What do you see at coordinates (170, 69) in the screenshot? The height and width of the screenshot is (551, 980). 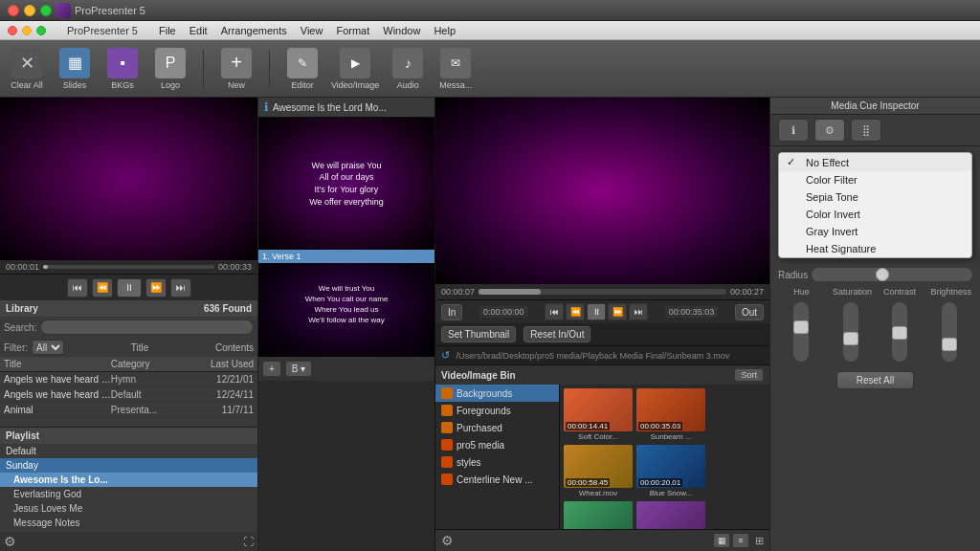 I see `logo-button: P Logo` at bounding box center [170, 69].